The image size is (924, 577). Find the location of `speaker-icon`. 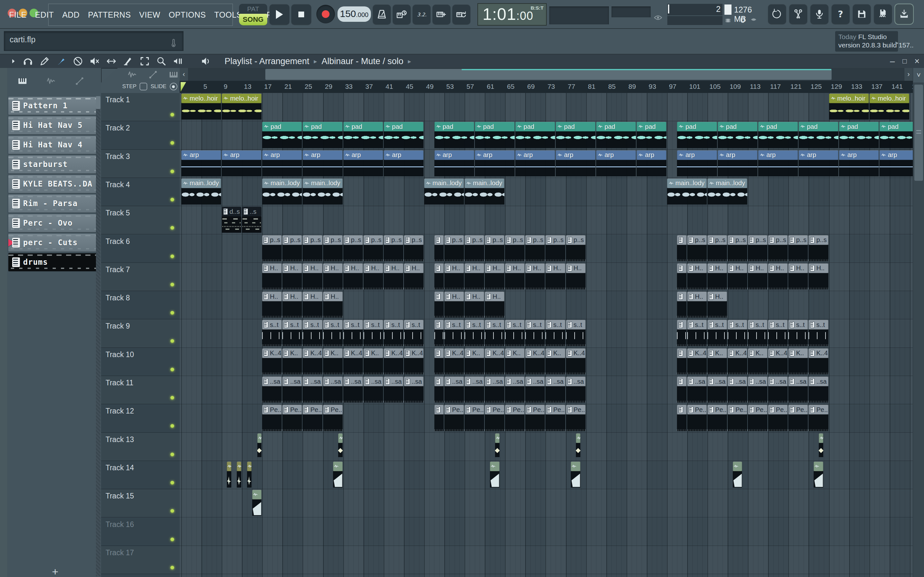

speaker-icon is located at coordinates (205, 61).